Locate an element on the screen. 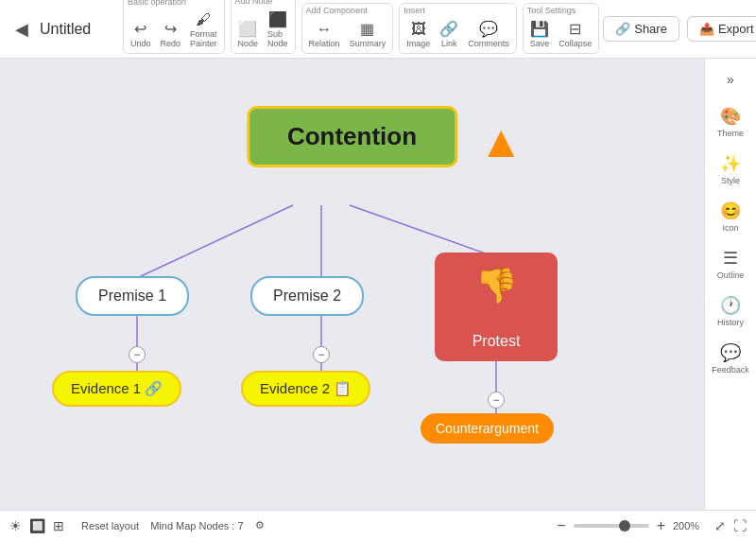  sidebar-item-outline: ☰ Outline is located at coordinates (730, 264).